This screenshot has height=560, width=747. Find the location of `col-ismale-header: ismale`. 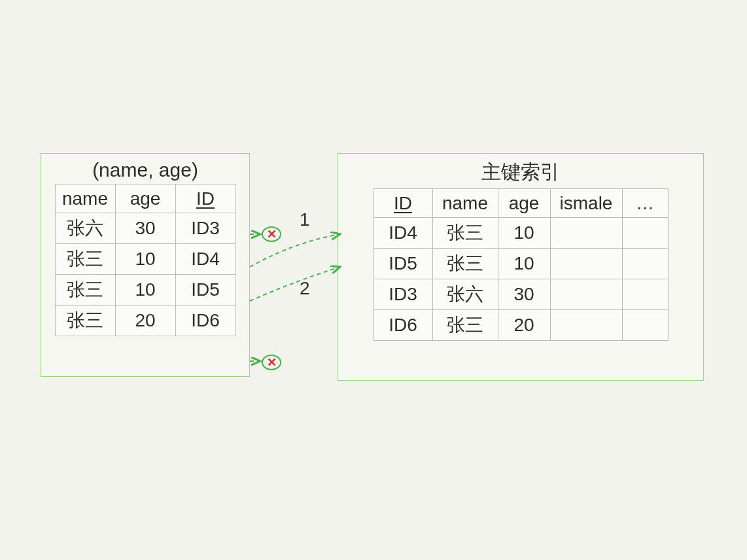

col-ismale-header: ismale is located at coordinates (586, 203).